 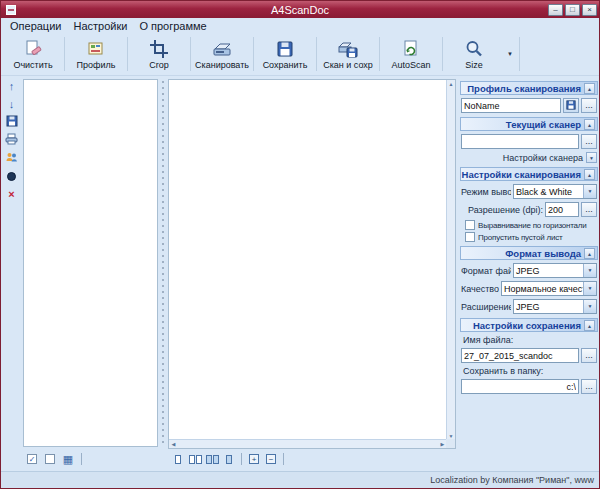 What do you see at coordinates (228, 459) in the screenshot?
I see `view-tools: + −` at bounding box center [228, 459].